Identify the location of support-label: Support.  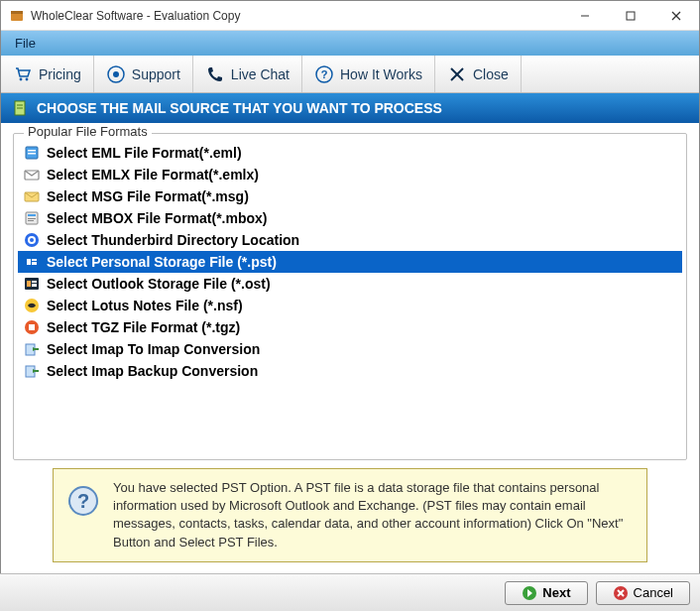
(157, 74).